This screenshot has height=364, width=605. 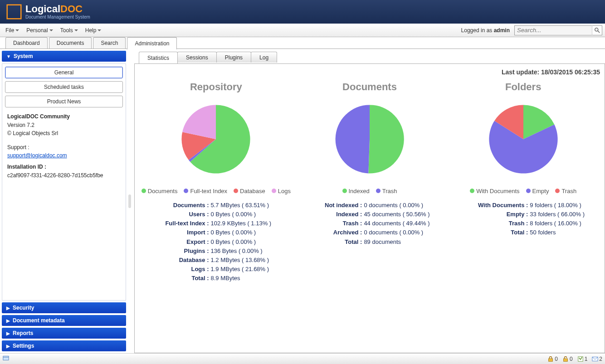 I want to click on chart-stats: Not indexed : 0 documents ( 0.00% )Index…, so click(x=369, y=224).